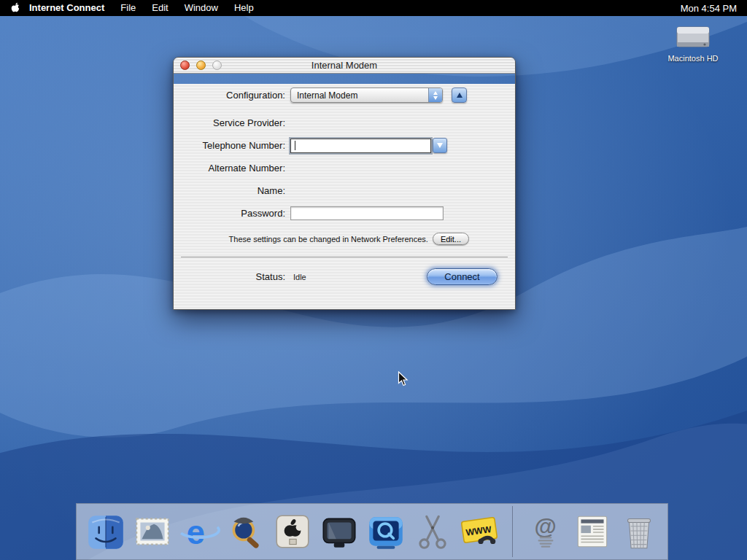  Describe the element at coordinates (160, 8) in the screenshot. I see `menu-edit: Edit` at that location.